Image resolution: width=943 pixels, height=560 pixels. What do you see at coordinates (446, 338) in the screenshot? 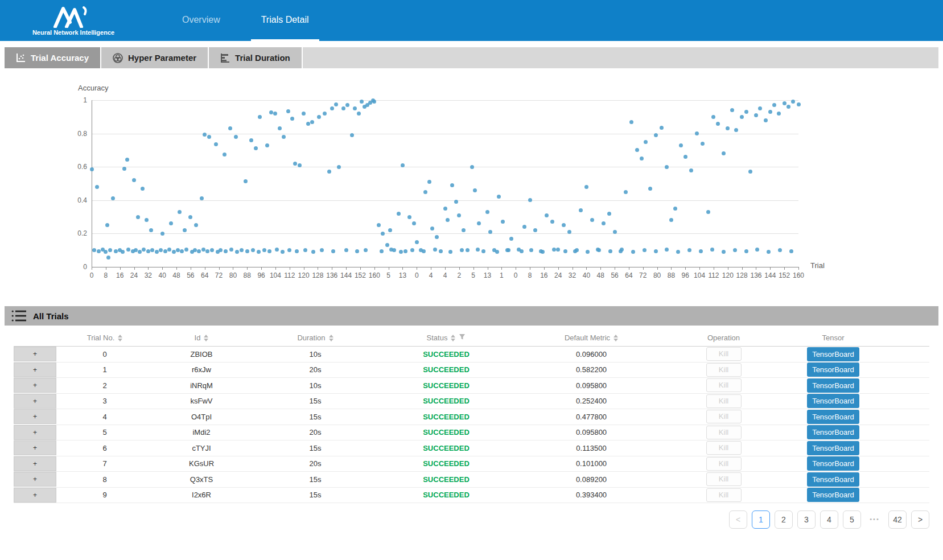
I see `column-header-status: Status` at bounding box center [446, 338].